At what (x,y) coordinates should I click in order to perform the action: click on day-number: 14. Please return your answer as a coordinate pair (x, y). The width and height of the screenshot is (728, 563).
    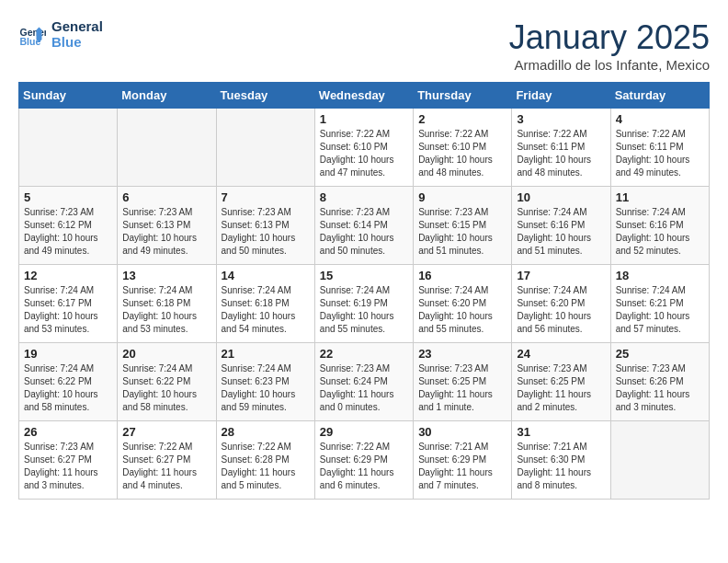
    Looking at the image, I should click on (266, 276).